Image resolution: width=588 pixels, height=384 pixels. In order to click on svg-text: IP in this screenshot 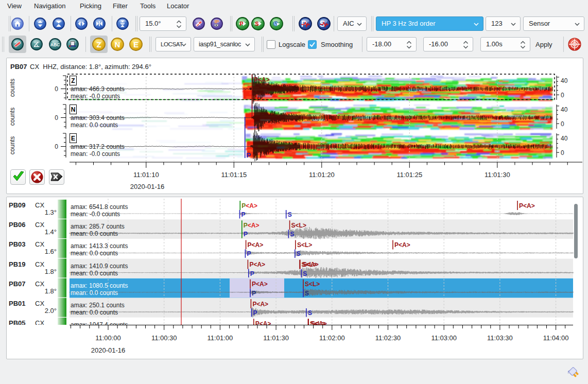, I will do `click(217, 22)`.